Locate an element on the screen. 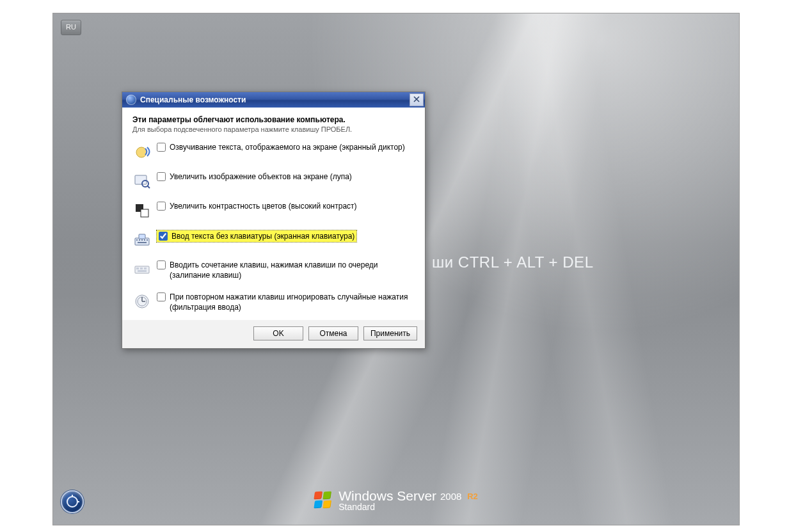 This screenshot has height=528, width=812. option-magnifier-label: Увеличить изображение объектов на экране… is located at coordinates (255, 177).